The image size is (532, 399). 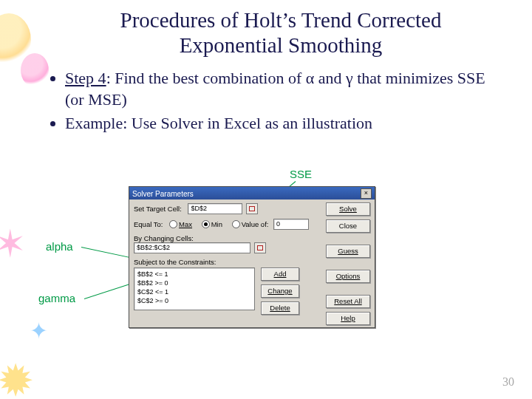 What do you see at coordinates (508, 382) in the screenshot?
I see `slide-number: 30` at bounding box center [508, 382].